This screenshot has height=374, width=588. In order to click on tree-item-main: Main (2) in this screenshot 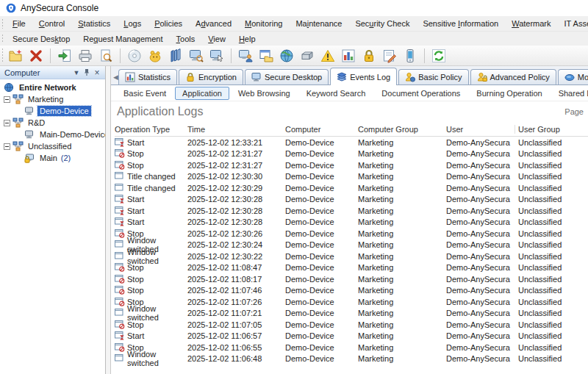, I will do `click(64, 158)`.